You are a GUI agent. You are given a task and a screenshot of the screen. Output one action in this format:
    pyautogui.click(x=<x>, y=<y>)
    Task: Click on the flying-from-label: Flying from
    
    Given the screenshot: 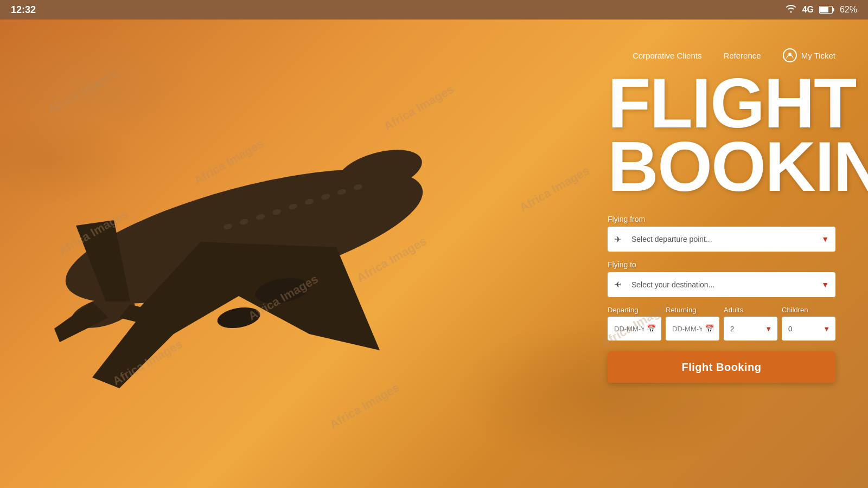 What is the action you would take?
    pyautogui.click(x=722, y=219)
    